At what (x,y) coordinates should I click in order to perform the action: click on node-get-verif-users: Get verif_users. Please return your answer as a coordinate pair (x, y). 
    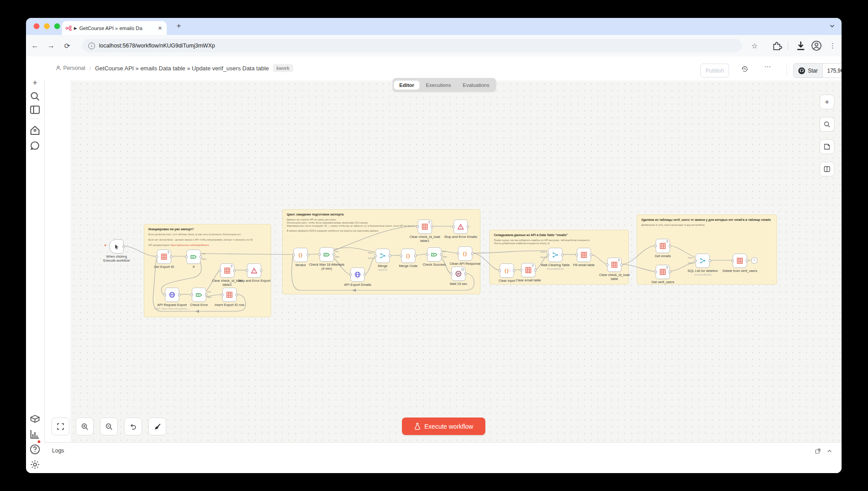
    Looking at the image, I should click on (663, 272).